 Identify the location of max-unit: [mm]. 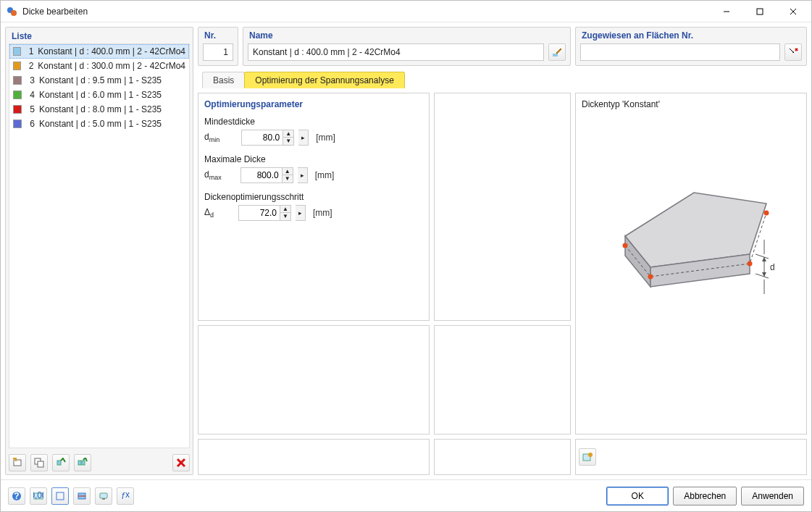
(325, 175).